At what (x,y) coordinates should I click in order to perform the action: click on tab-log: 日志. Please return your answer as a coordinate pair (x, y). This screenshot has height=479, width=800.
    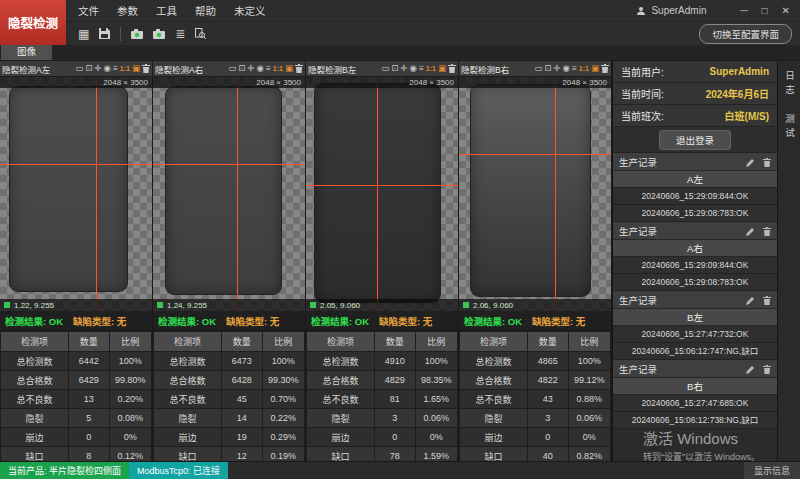
    Looking at the image, I should click on (789, 84).